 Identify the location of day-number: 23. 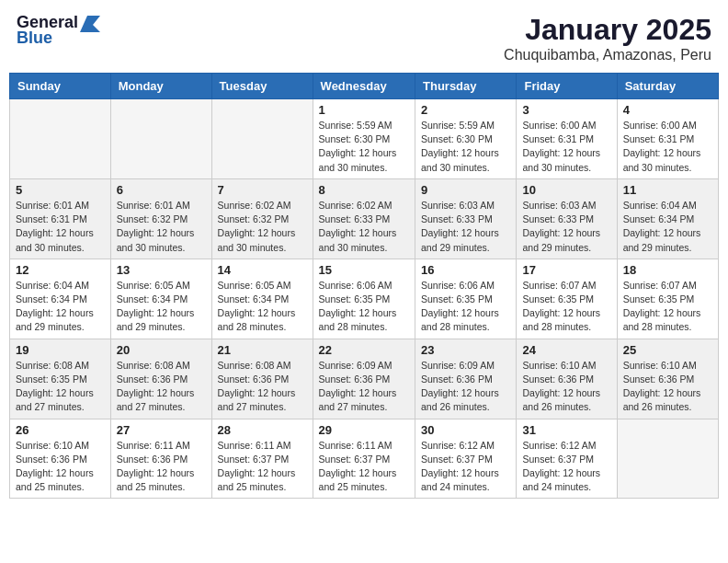
(465, 350).